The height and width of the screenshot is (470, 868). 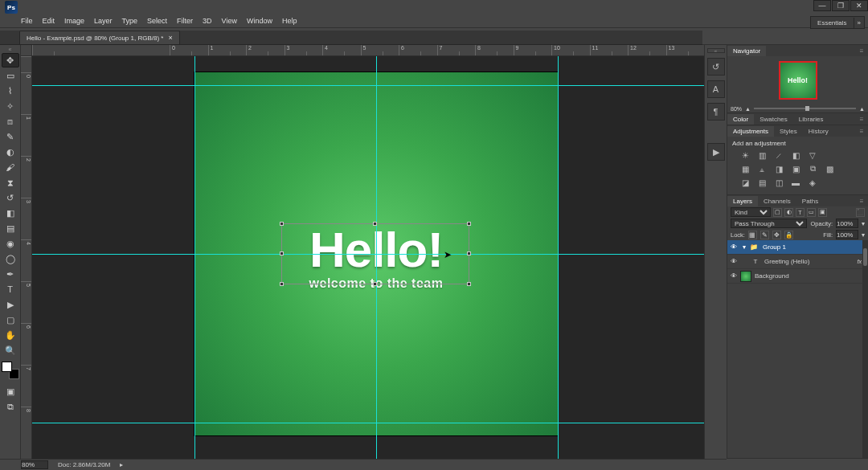 What do you see at coordinates (762, 155) in the screenshot?
I see `levels-icon: ▥` at bounding box center [762, 155].